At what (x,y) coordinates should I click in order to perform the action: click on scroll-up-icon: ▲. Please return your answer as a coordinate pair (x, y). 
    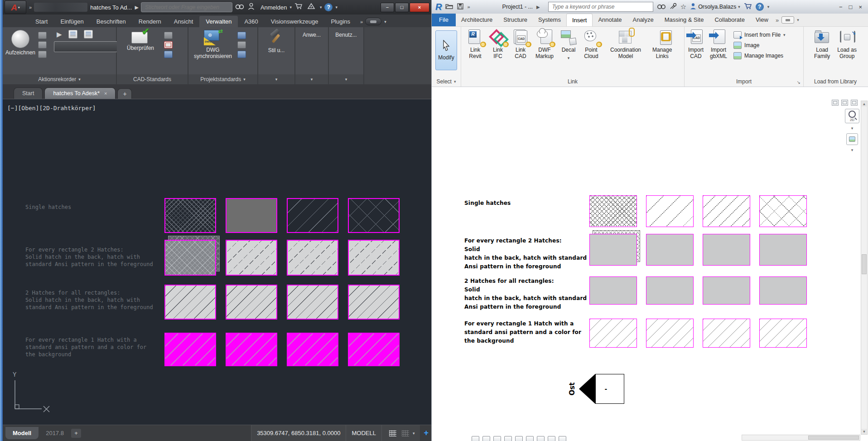
    Looking at the image, I should click on (864, 104).